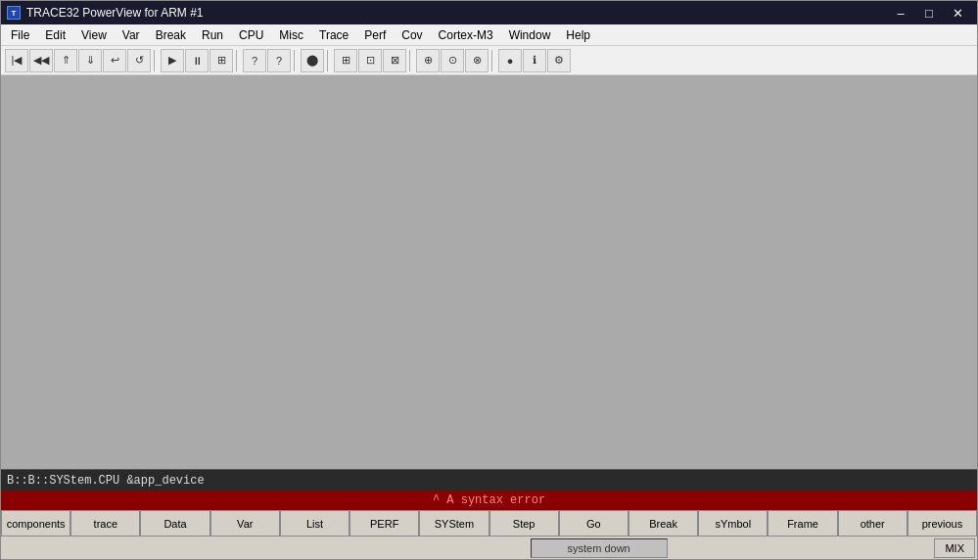  Describe the element at coordinates (55, 35) in the screenshot. I see `menu-item-edit: Edit` at that location.